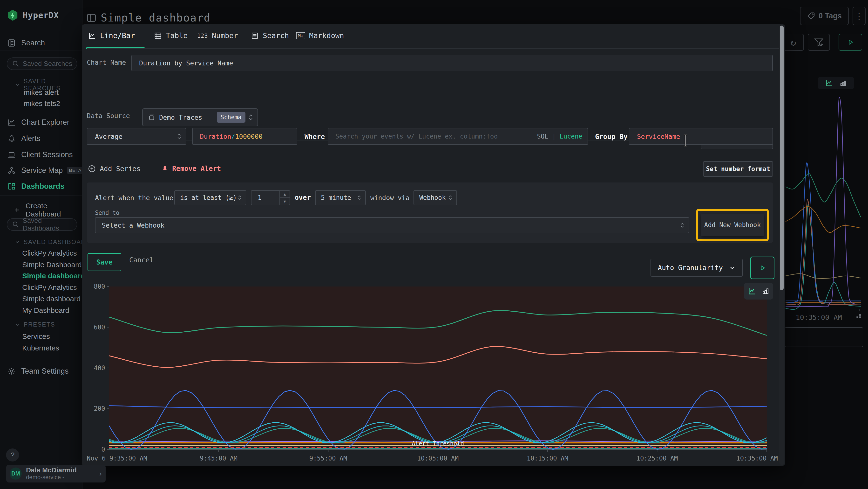 Image resolution: width=868 pixels, height=489 pixels. Describe the element at coordinates (114, 169) in the screenshot. I see `add-series-button: Add Series` at that location.